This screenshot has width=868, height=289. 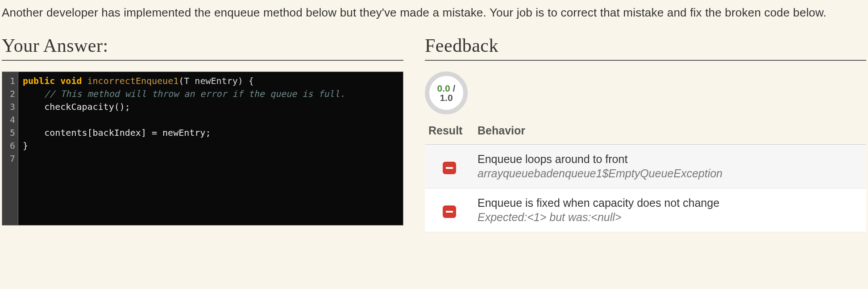 What do you see at coordinates (444, 88) in the screenshot?
I see `score-earned: 0.0` at bounding box center [444, 88].